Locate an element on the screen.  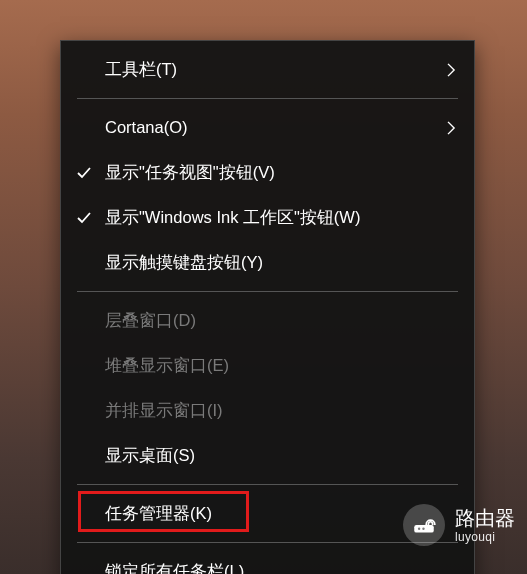
menu-item-windows-ink-button: 显示"Windows Ink 工作区"按钮(W) is located at coordinates (268, 218).